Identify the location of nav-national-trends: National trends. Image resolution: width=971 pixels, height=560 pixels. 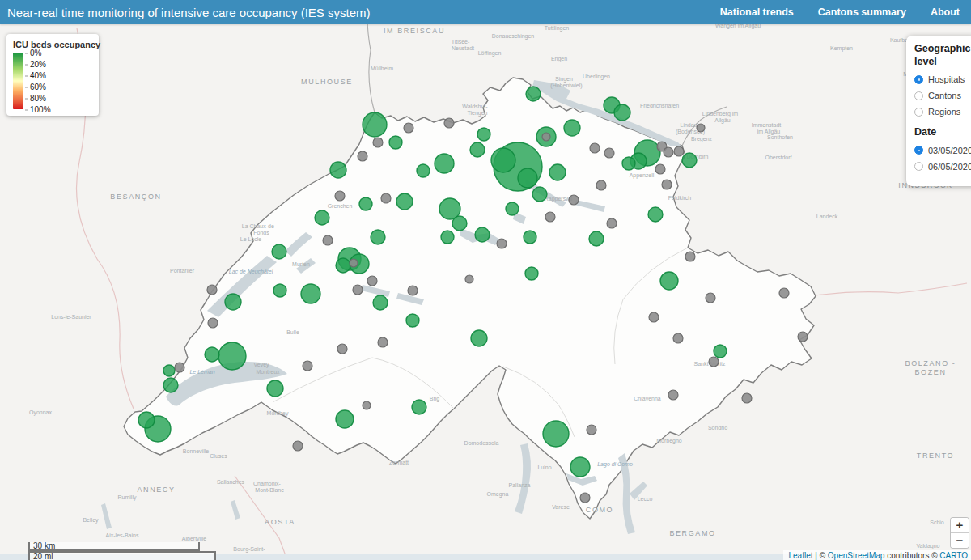
(757, 12).